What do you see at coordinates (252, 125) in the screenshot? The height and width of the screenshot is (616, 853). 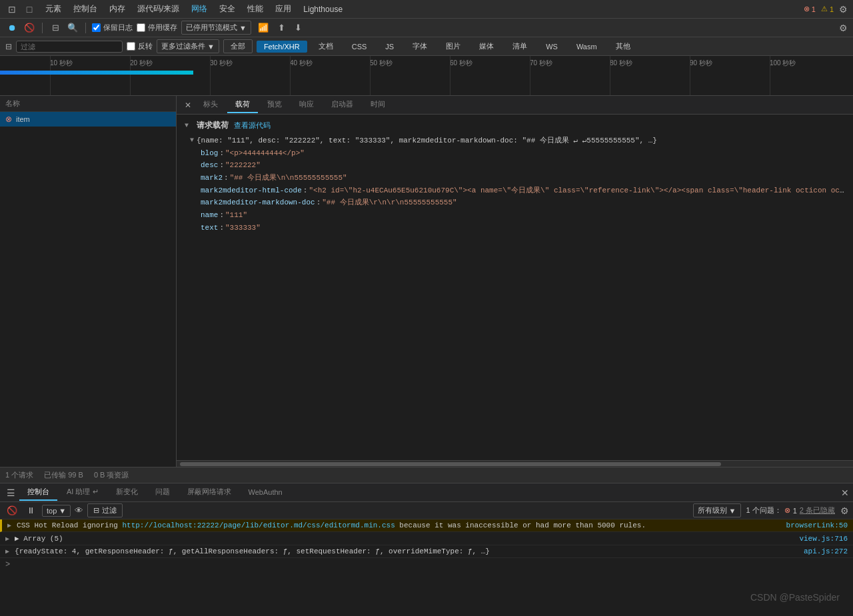 I see `view-source-link: 查看源代码` at bounding box center [252, 125].